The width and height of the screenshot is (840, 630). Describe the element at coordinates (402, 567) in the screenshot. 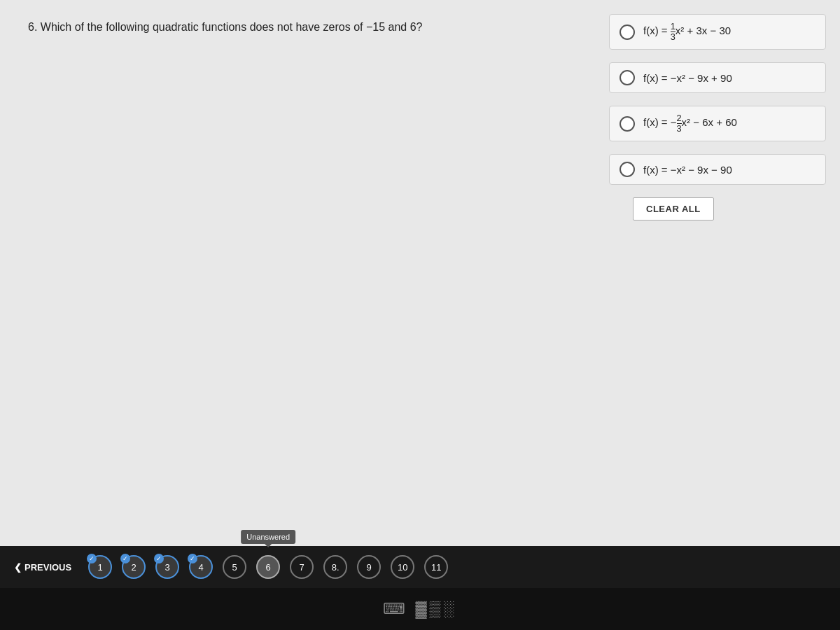

I see `nav-label-10: 10` at that location.